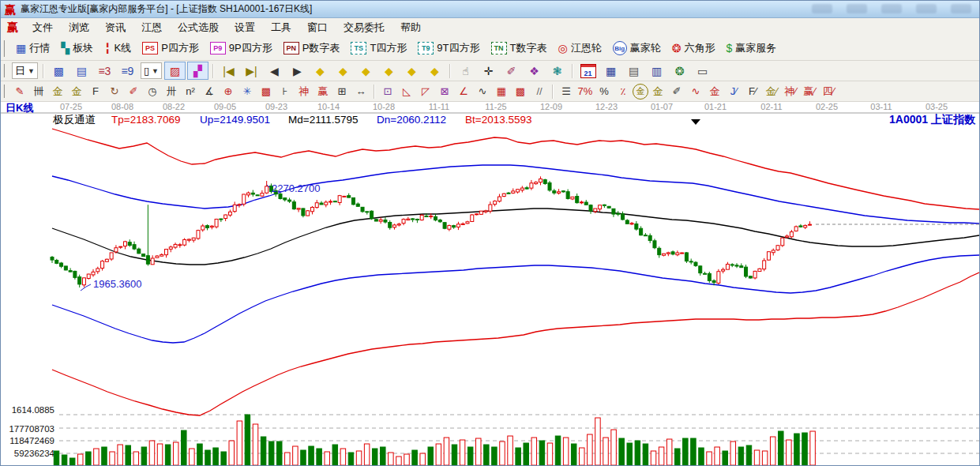 The width and height of the screenshot is (980, 466). What do you see at coordinates (604, 92) in the screenshot?
I see `percent-icon: %` at bounding box center [604, 92].